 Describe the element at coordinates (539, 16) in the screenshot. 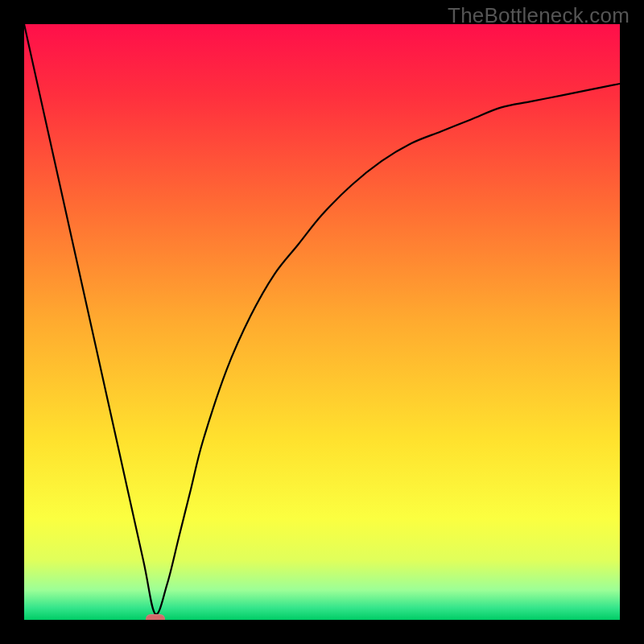

I see `watermark-text: TheBottleneck.com` at that location.